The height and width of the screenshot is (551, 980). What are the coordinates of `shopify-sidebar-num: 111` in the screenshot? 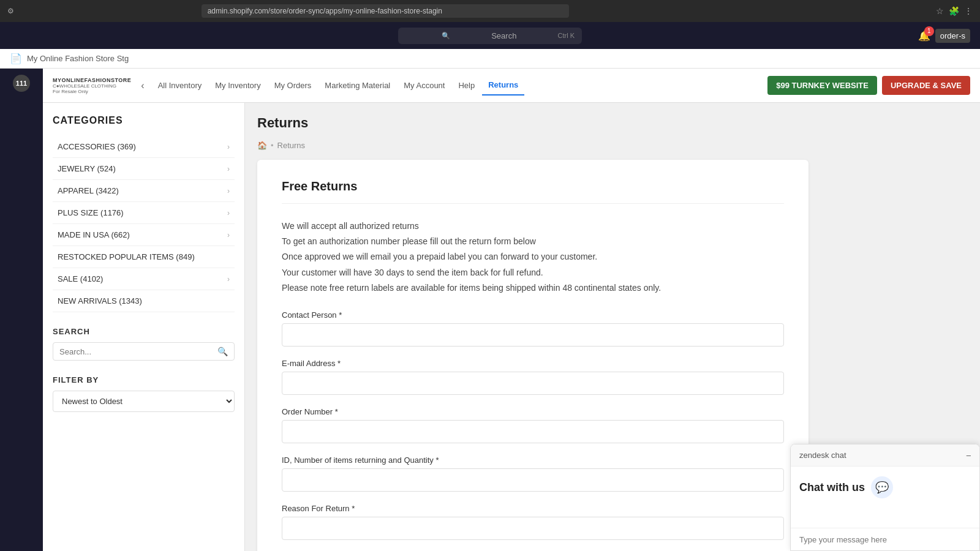 It's located at (21, 83).